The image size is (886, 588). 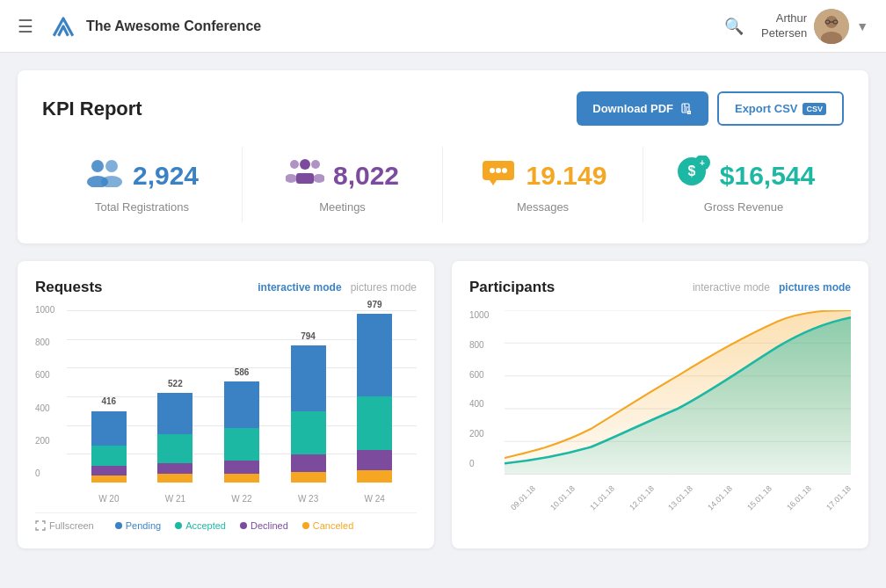 What do you see at coordinates (45, 396) in the screenshot?
I see `requests-y-labels: 1000 800 600 400 200 0` at bounding box center [45, 396].